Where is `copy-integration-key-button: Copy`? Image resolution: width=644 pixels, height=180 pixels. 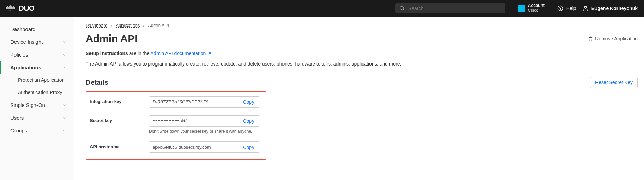
copy-integration-key-button: Copy is located at coordinates (248, 102).